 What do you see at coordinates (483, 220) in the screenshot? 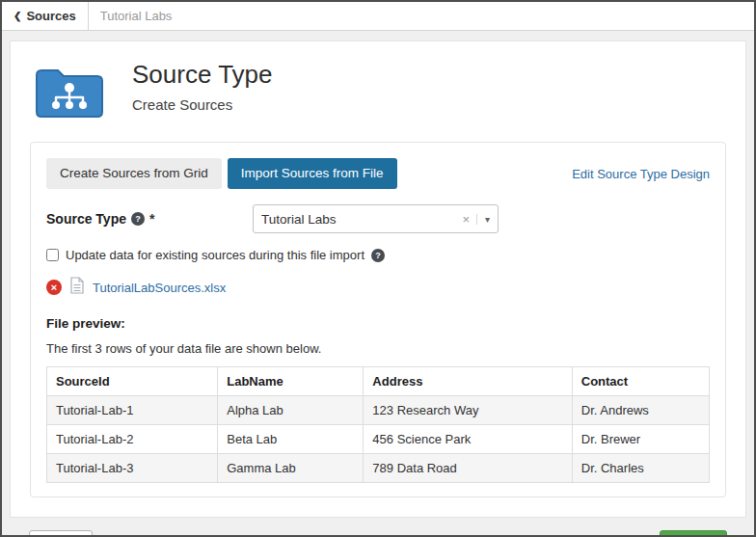
I see `chevron-down-icon: ▾` at bounding box center [483, 220].